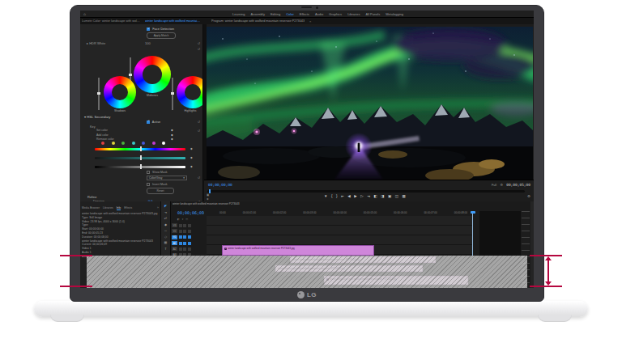 The image size is (622, 364). Describe the element at coordinates (353, 15) in the screenshot. I see `workspace-tab: Libraries` at that location.